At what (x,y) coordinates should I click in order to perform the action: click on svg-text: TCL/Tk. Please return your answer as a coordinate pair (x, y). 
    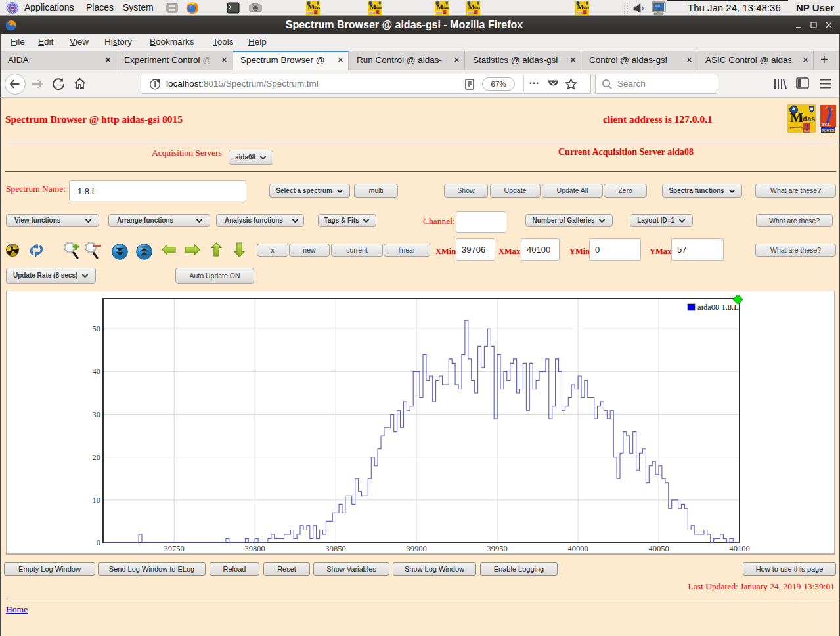
    Looking at the image, I should click on (808, 131).